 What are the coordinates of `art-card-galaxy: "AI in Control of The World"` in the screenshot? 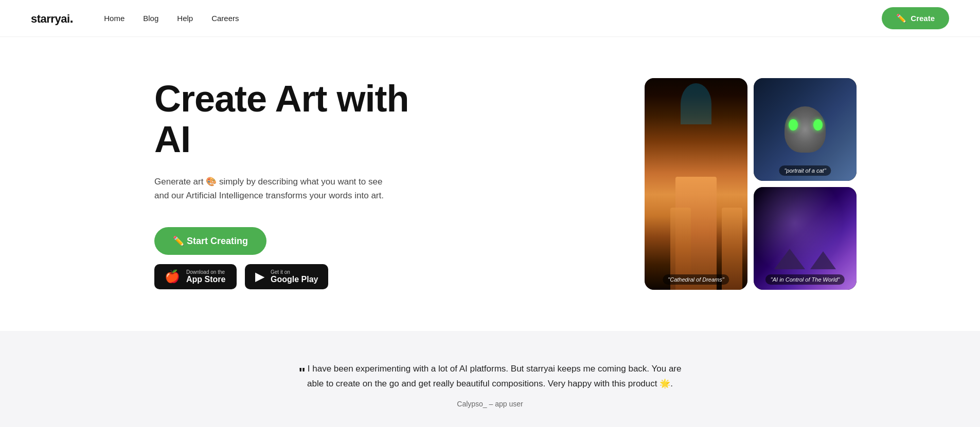 It's located at (805, 238).